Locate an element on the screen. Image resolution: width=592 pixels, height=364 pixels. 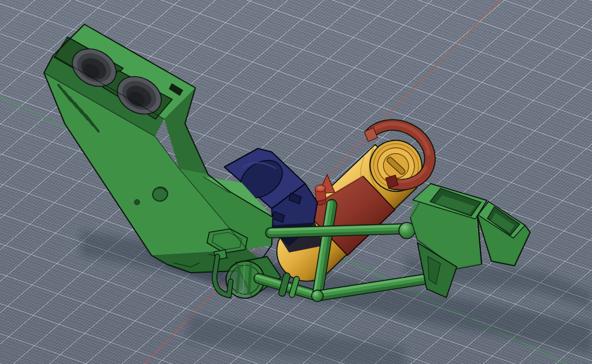
elbow-joint is located at coordinates (317, 296).